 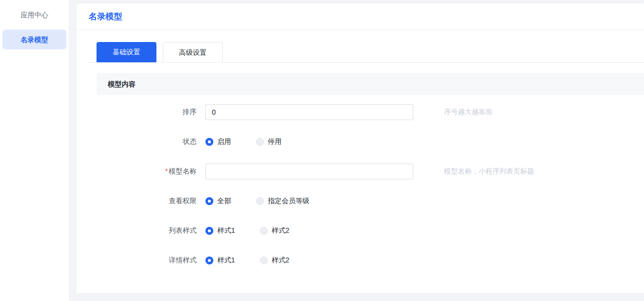 What do you see at coordinates (366, 52) in the screenshot?
I see `tab-bar: 基础设置 高级设置` at bounding box center [366, 52].